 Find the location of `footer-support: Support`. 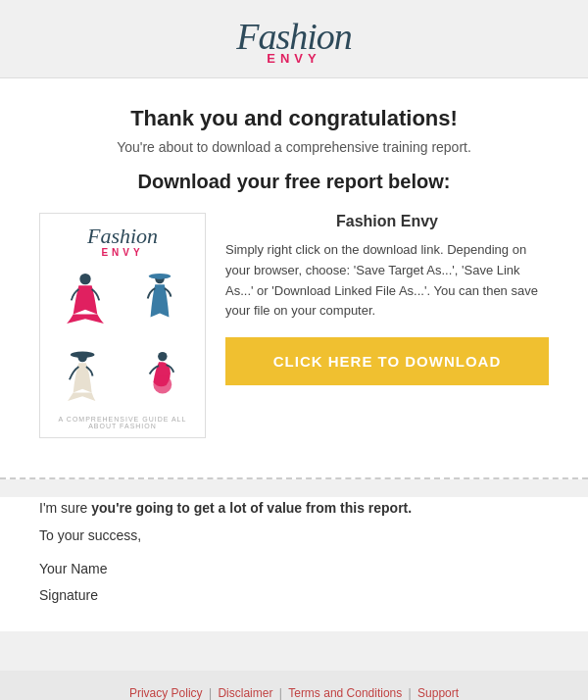

footer-support: Support is located at coordinates (438, 693).